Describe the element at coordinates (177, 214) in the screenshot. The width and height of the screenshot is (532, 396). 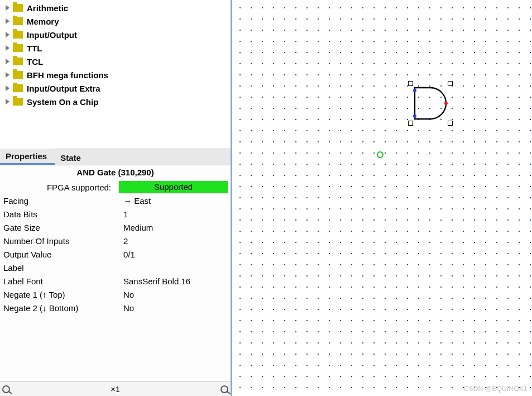
I see `prop-val: 1` at that location.